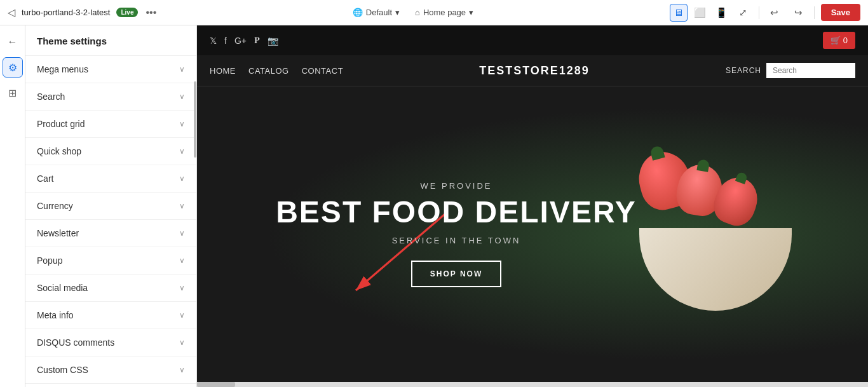 Image resolution: width=868 pixels, height=387 pixels. I want to click on nav-home: HOME, so click(222, 71).